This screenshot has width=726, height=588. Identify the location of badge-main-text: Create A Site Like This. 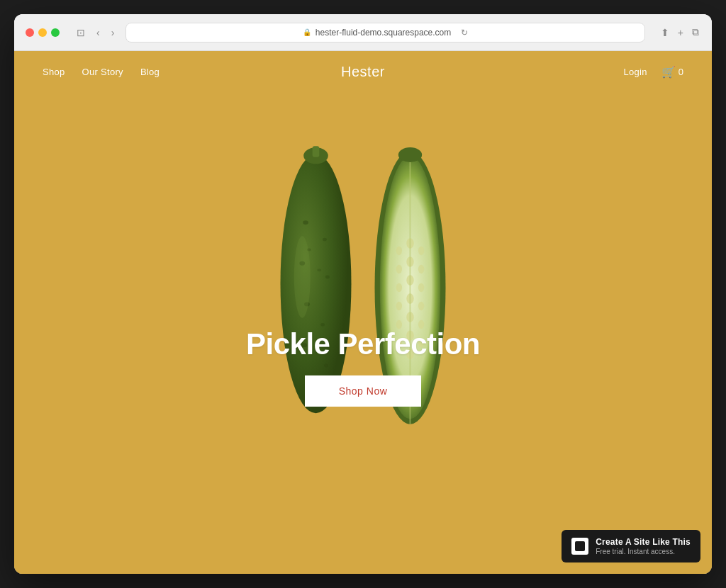
(643, 542).